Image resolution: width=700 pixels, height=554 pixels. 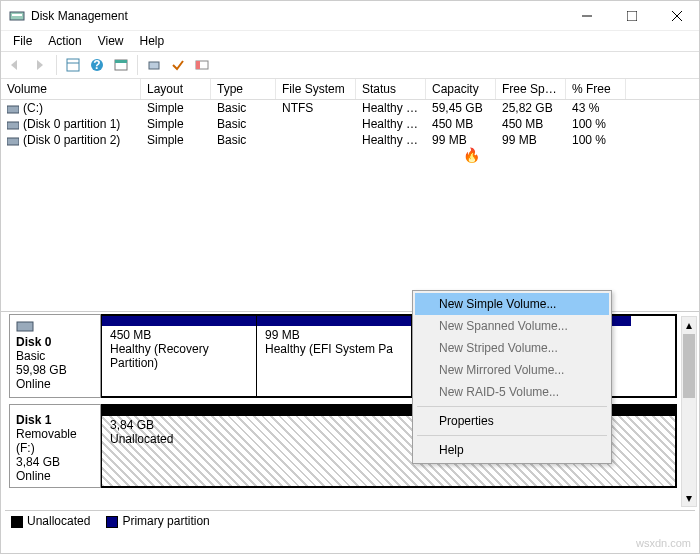 What do you see at coordinates (97, 65) in the screenshot?
I see `help-icon: ?` at bounding box center [97, 65].